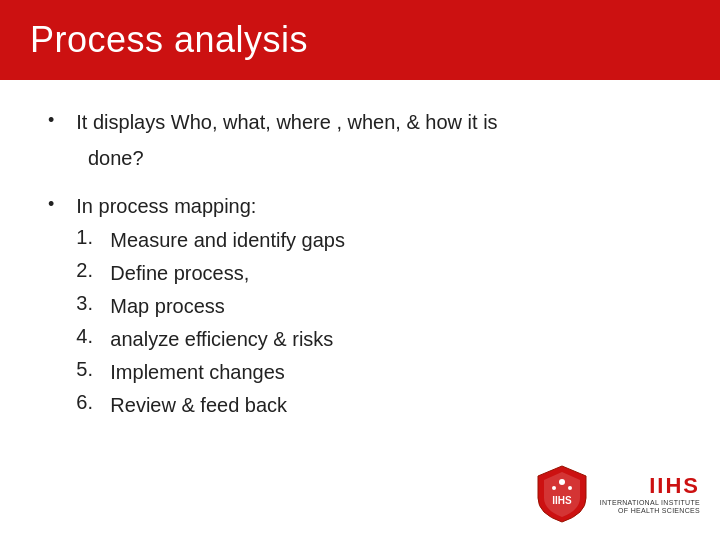  I want to click on page-title: Process analysis, so click(169, 40).